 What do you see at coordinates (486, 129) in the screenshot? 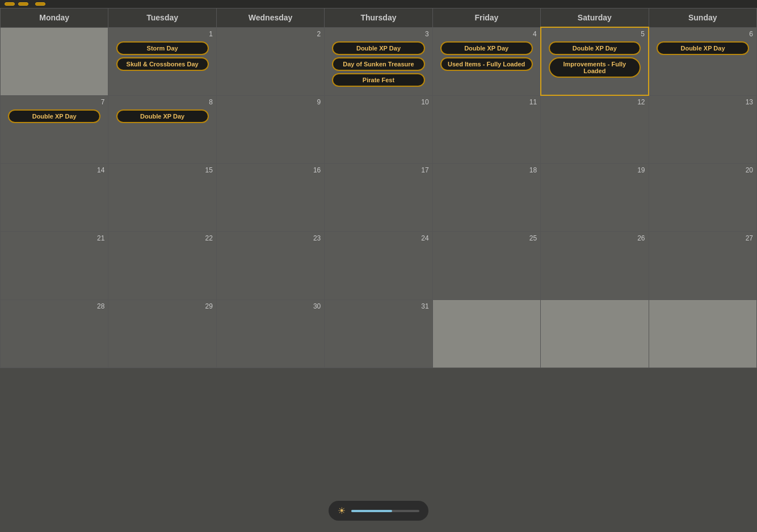
I see `calendar-day: 11` at bounding box center [486, 129].